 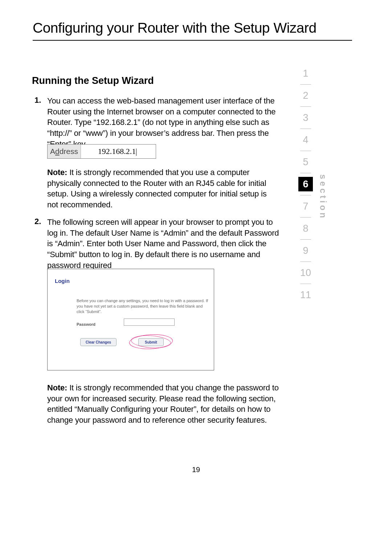 What do you see at coordinates (306, 118) in the screenshot?
I see `nav-item-3: 3` at bounding box center [306, 118].